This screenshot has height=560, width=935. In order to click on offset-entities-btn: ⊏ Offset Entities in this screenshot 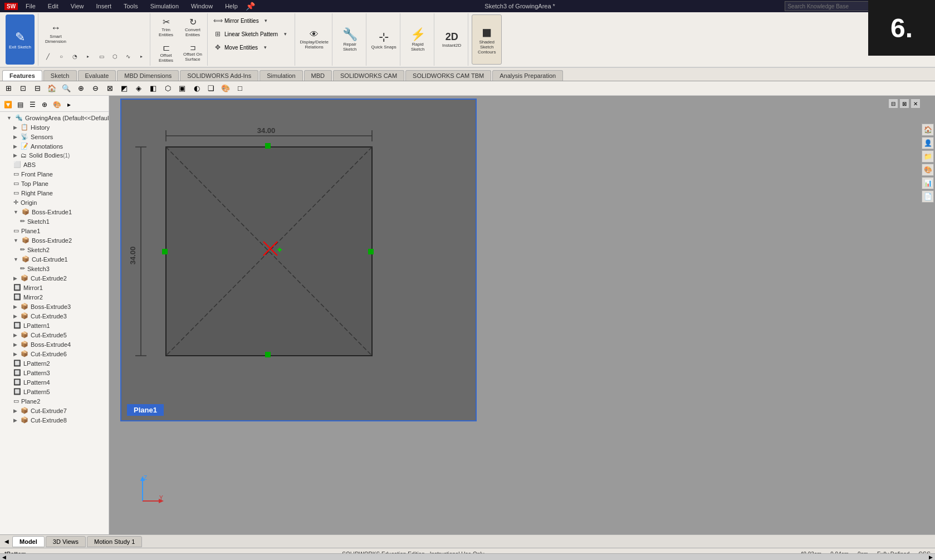, I will do `click(166, 52)`.